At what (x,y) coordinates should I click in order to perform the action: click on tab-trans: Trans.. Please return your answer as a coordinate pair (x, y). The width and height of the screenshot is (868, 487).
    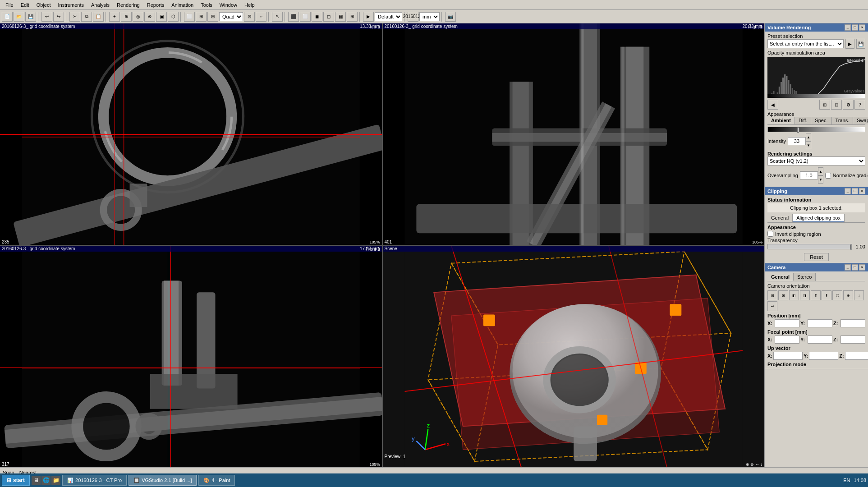
    Looking at the image, I should click on (843, 121).